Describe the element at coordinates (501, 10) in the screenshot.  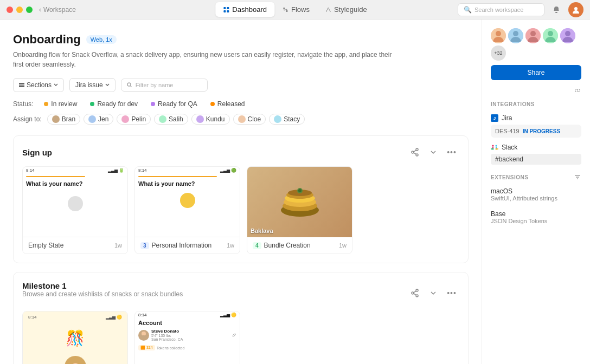
I see `search-bar: 🔍 Search workspace` at that location.